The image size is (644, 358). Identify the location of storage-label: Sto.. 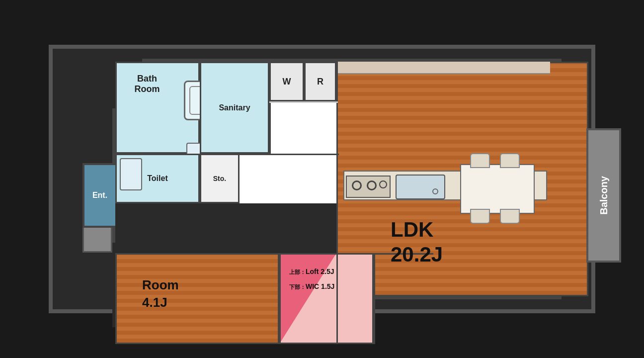
(220, 179).